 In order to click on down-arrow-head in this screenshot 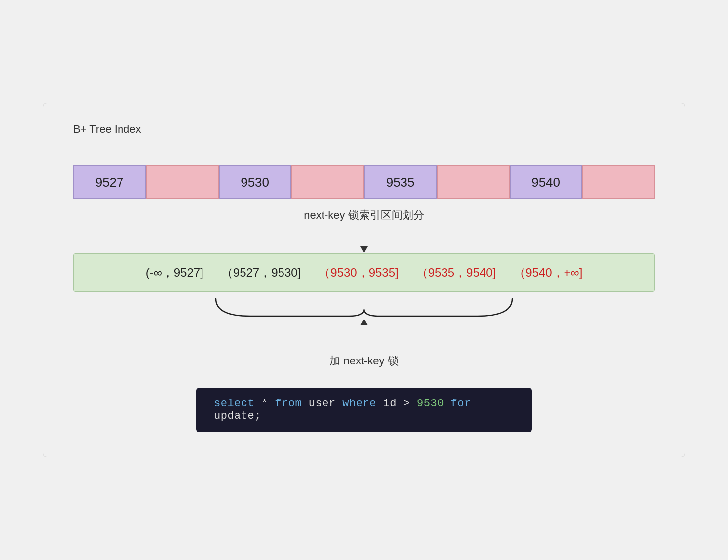, I will do `click(364, 250)`.